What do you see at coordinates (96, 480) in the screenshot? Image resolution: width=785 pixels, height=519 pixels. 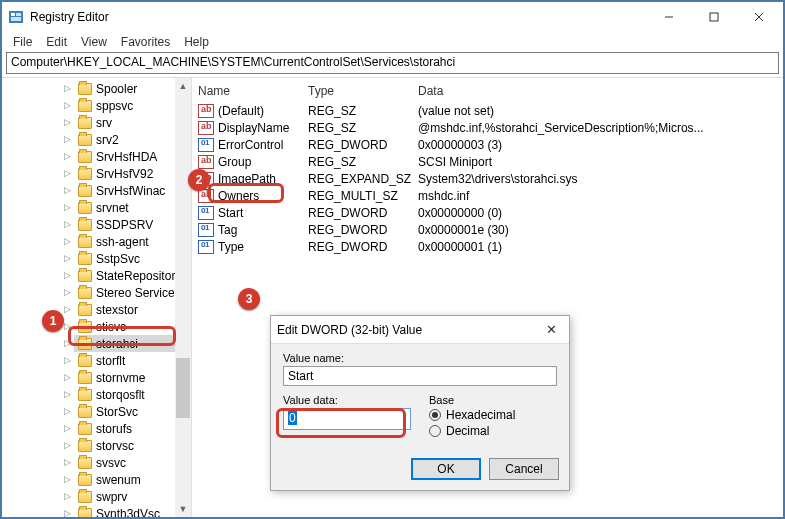 I see `tree-item-swenum: ▷swenum` at bounding box center [96, 480].